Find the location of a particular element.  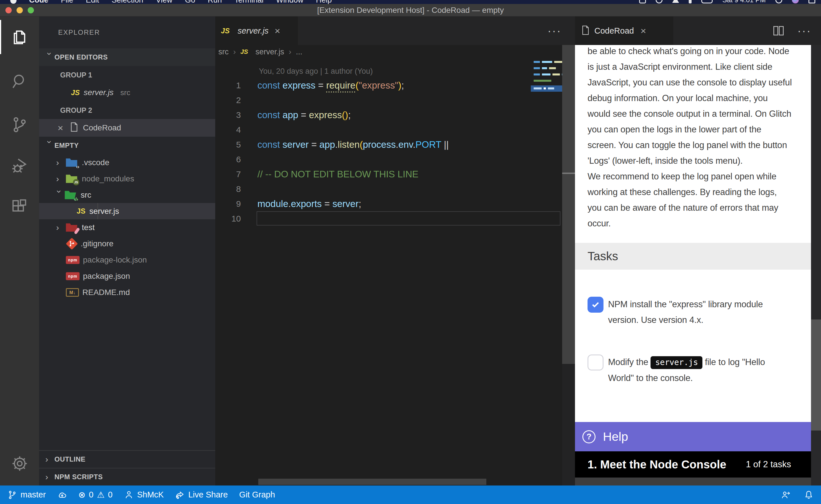

menu-item-edit: Edit is located at coordinates (92, 2).